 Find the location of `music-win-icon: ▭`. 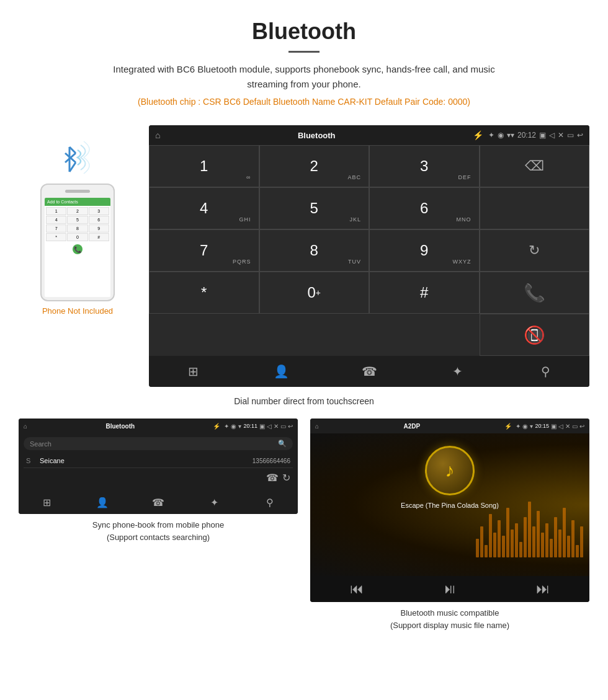

music-win-icon: ▭ is located at coordinates (574, 427).